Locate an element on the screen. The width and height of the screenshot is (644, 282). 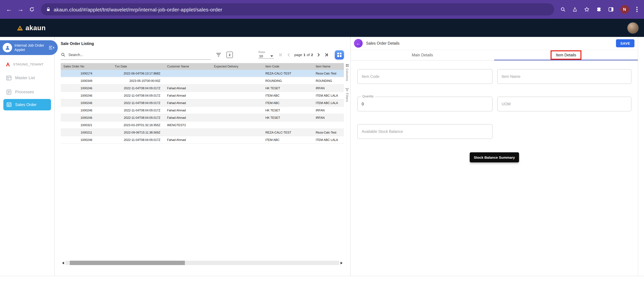
browser-reload-button is located at coordinates (32, 10).